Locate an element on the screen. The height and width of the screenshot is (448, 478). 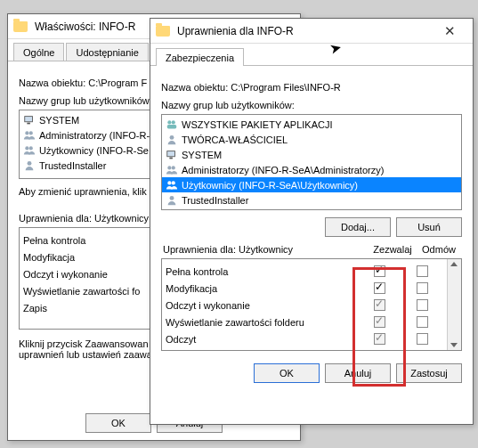
tabs: Zabezpieczenia is located at coordinates (312, 55).